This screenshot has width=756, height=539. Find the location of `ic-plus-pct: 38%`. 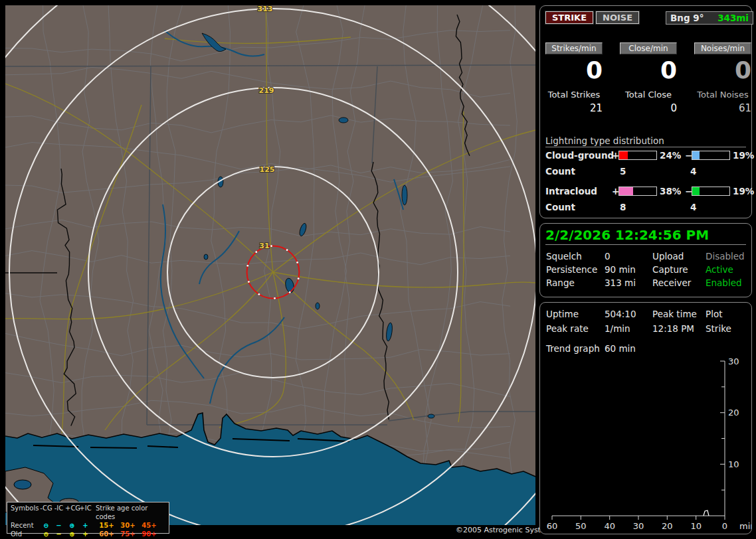

ic-plus-pct: 38% is located at coordinates (670, 191).